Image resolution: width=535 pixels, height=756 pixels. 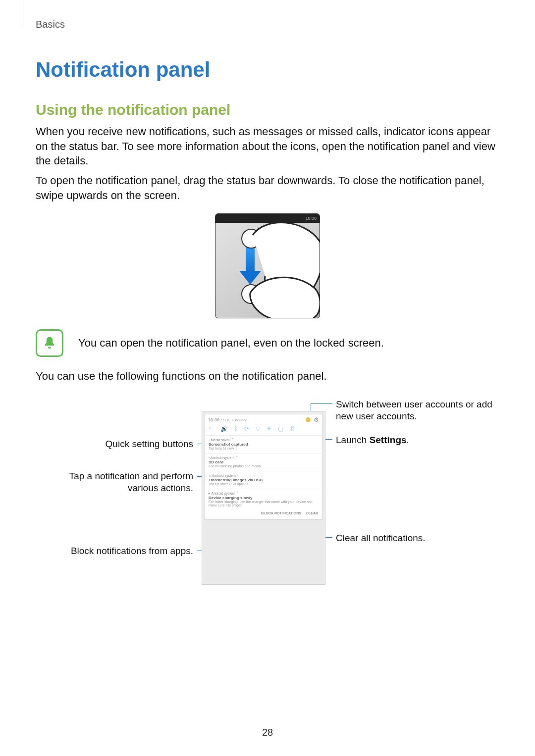 What do you see at coordinates (282, 270) in the screenshot?
I see `hand-illustration` at bounding box center [282, 270].